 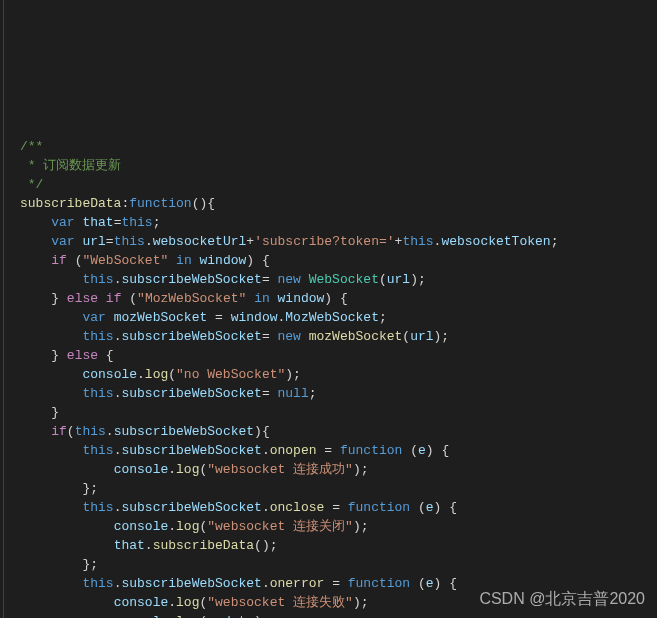 I want to click on type-mozwebsocket: mozWebSocket, so click(x=356, y=336).